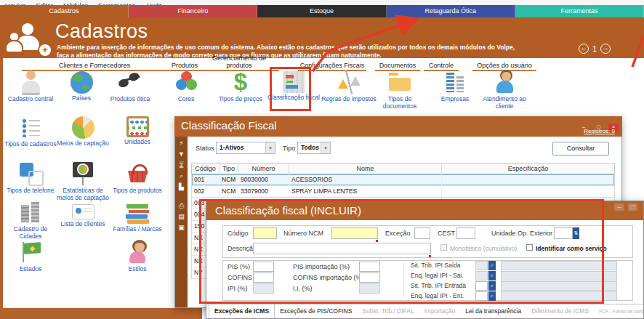  Describe the element at coordinates (229, 169) in the screenshot. I see `column-header: Tipo` at that location.